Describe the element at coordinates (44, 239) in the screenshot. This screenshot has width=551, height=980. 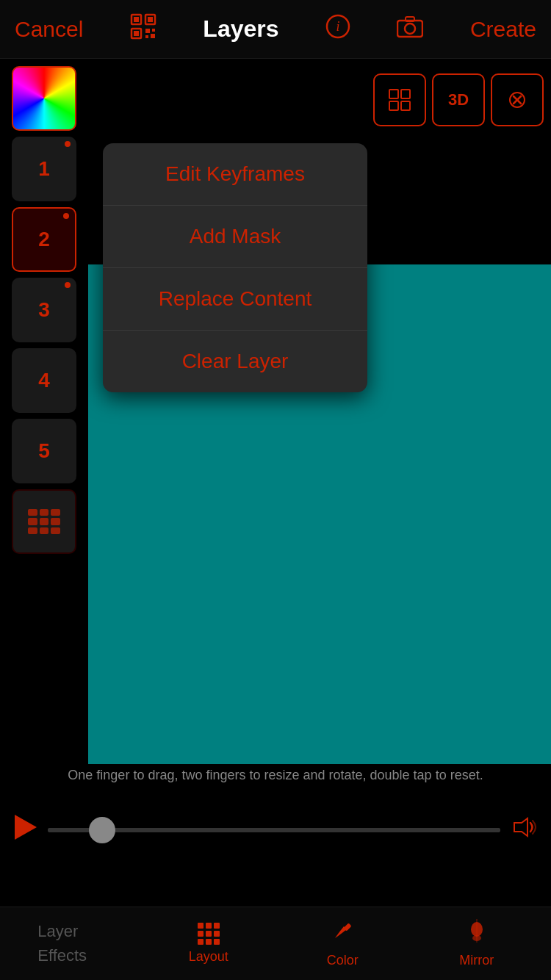
I see `layer-number: 2` at that location.